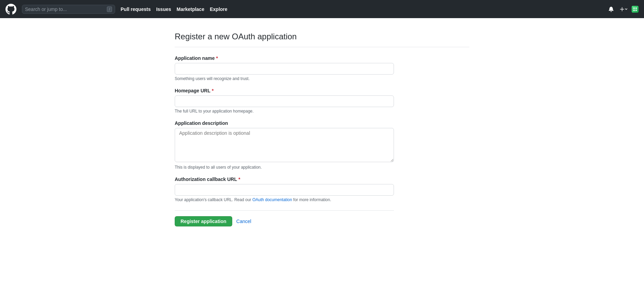 The width and height of the screenshot is (644, 287). I want to click on description-group: Application description This is displaye…, so click(284, 145).